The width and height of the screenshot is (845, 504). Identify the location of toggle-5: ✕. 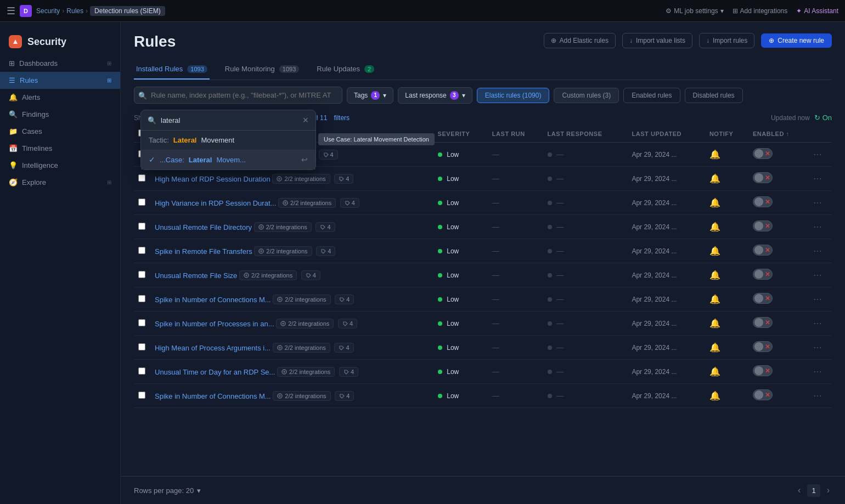
(763, 274).